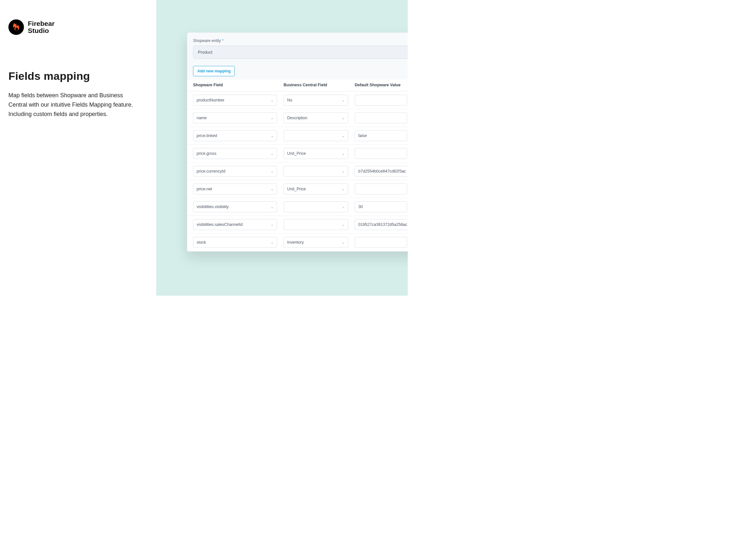  What do you see at coordinates (214, 71) in the screenshot?
I see `add-new-mapping-button: Add new mapping` at bounding box center [214, 71].